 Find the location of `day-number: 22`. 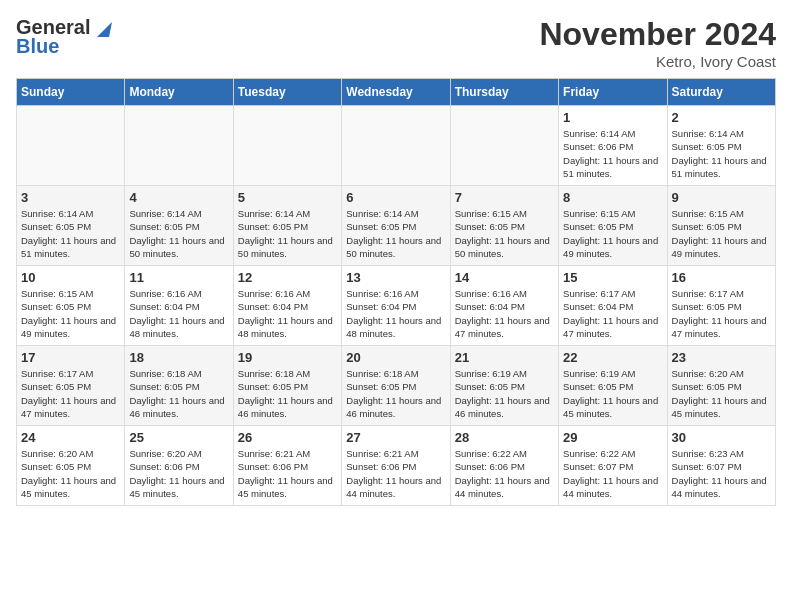

day-number: 22 is located at coordinates (612, 358).